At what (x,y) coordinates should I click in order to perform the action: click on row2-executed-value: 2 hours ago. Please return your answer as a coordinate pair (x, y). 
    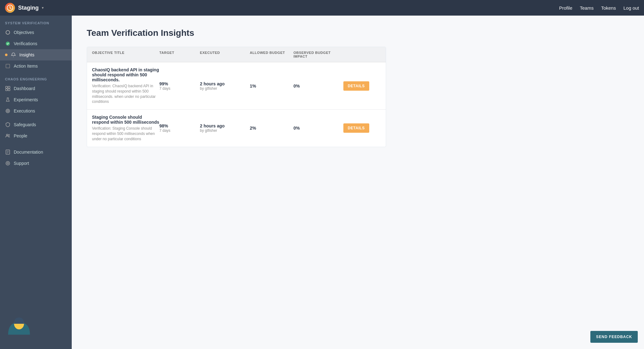
    Looking at the image, I should click on (225, 126).